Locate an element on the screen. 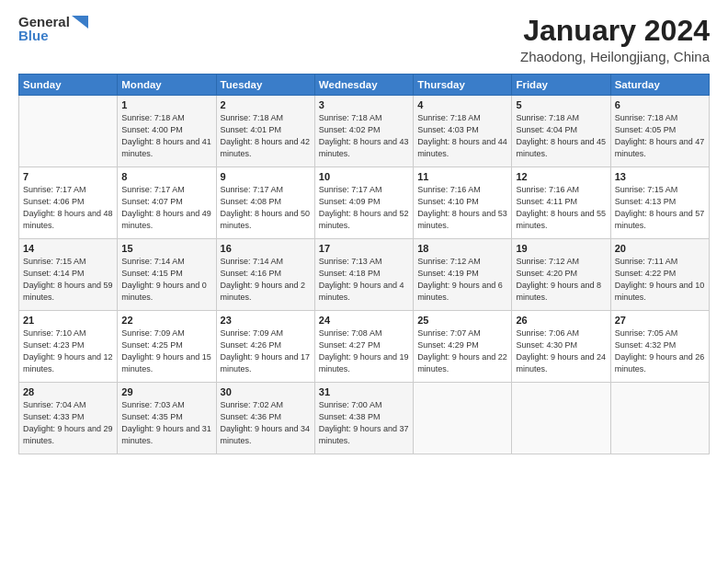  day-info: Sunrise: 7:16 AM Sunset: 4:11 PM Dayligh… is located at coordinates (561, 208).